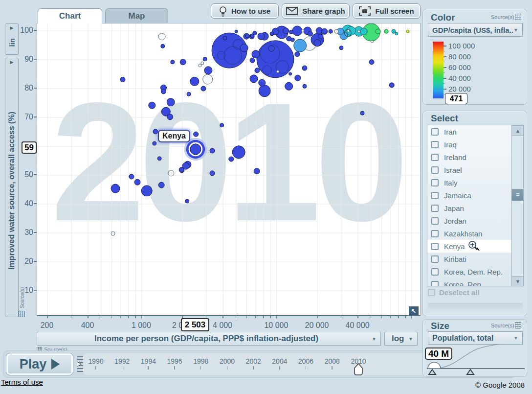  What do you see at coordinates (148, 361) in the screenshot?
I see `timeline-year-1994: 1994` at bounding box center [148, 361].